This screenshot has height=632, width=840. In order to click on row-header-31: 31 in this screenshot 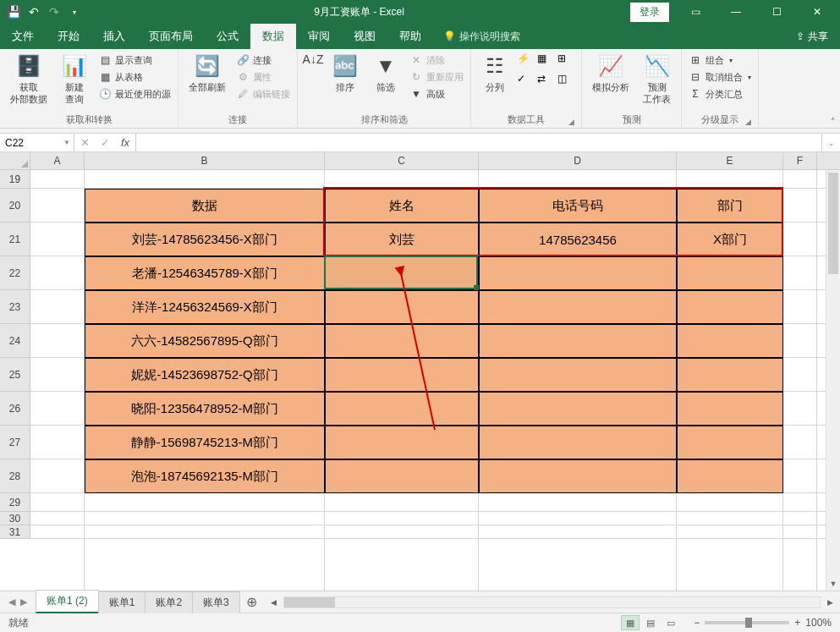, I will do `click(15, 532)`.